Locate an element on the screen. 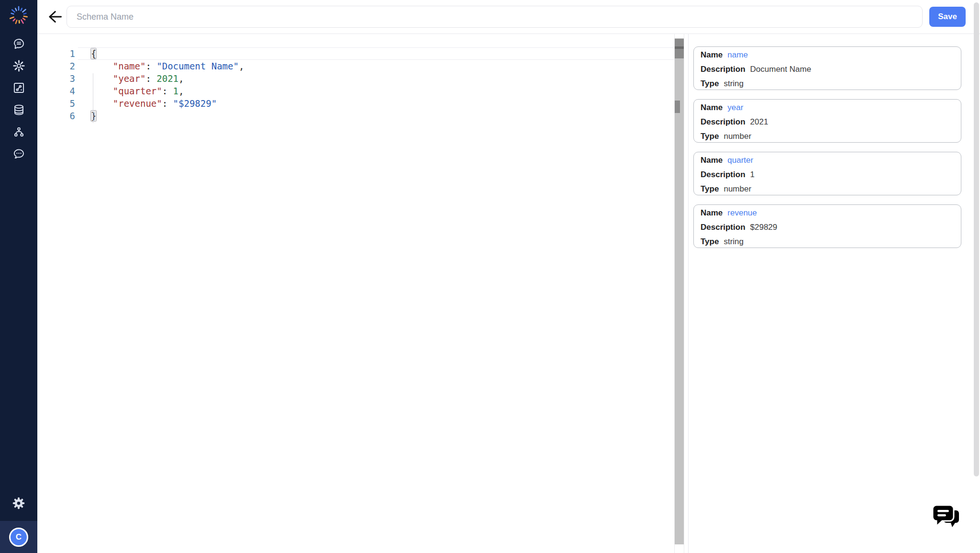  description-value: 2021 is located at coordinates (759, 122).